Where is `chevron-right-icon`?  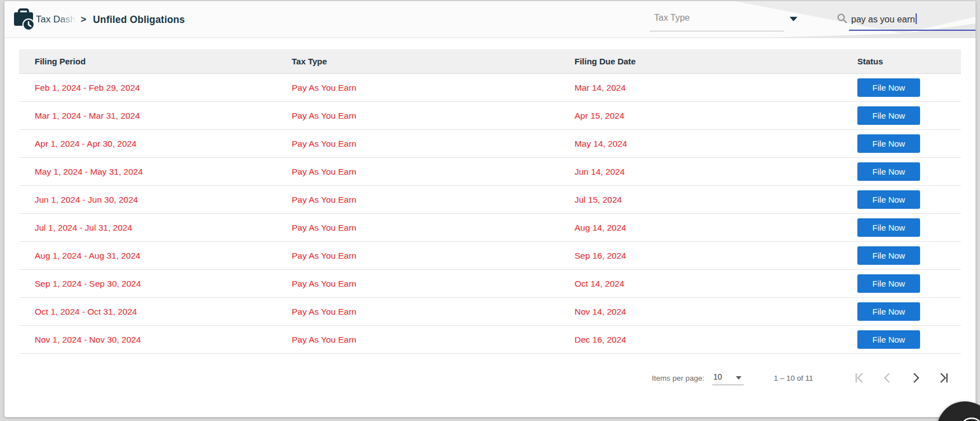
chevron-right-icon is located at coordinates (916, 378).